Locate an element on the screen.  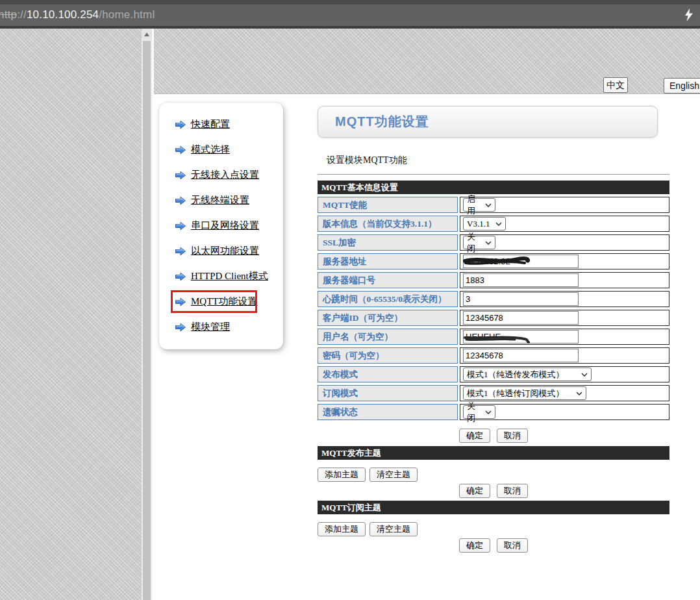
server-addr-input is located at coordinates (521, 261).